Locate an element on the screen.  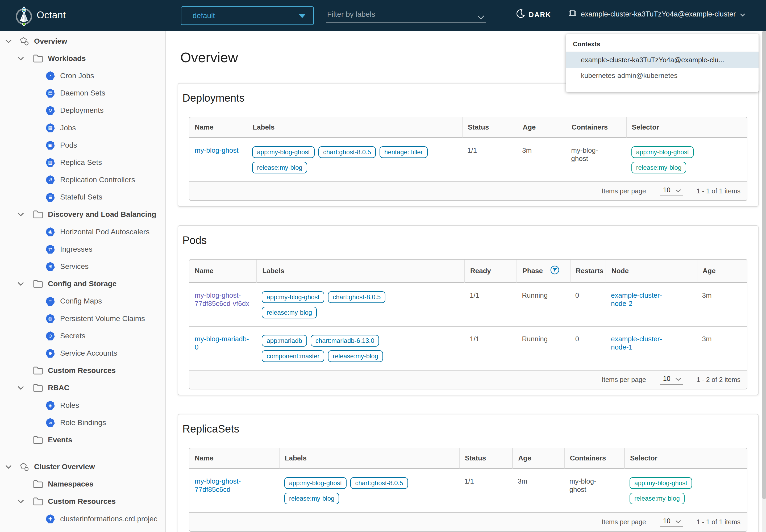
sidebar-item-replica-sets: ▥Replica Sets is located at coordinates (83, 162).